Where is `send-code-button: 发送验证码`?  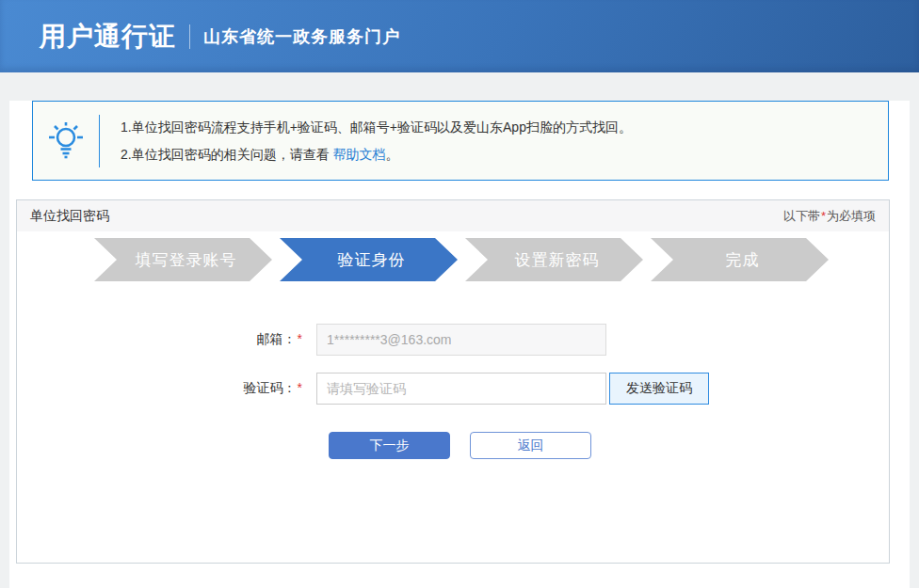 send-code-button: 发送验证码 is located at coordinates (659, 389).